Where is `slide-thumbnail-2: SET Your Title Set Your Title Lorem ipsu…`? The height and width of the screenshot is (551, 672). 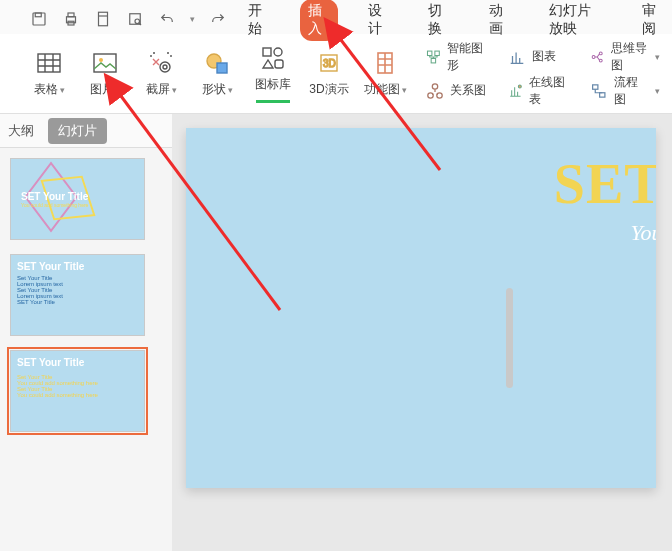 slide-thumbnail-2: SET Your Title Set Your Title Lorem ipsu… is located at coordinates (78, 295).